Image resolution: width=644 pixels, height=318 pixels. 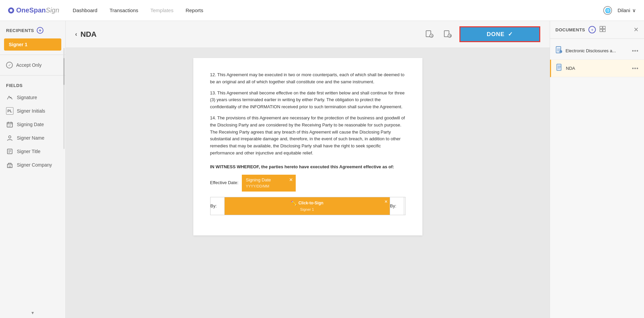 What do you see at coordinates (217, 206) in the screenshot?
I see `by-label-left: By:` at bounding box center [217, 206].